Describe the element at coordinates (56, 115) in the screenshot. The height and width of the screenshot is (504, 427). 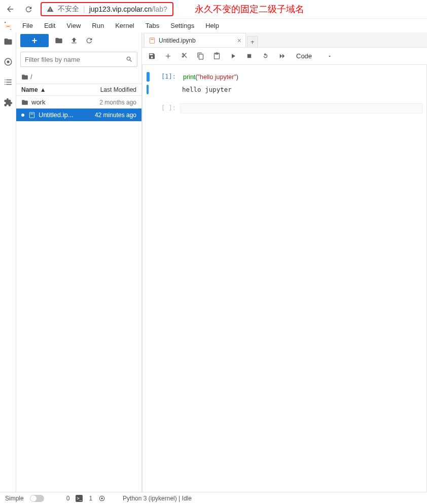
I see `file-name: Untitled.ip...` at that location.